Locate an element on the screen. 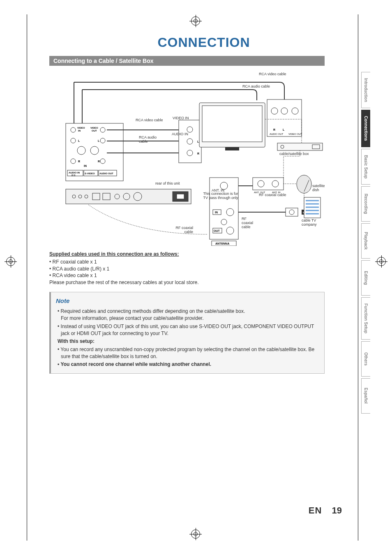 Image resolution: width=392 pixels, height=555 pixels. supplied-item-0: RF coaxial cable x 1 is located at coordinates (75, 262).